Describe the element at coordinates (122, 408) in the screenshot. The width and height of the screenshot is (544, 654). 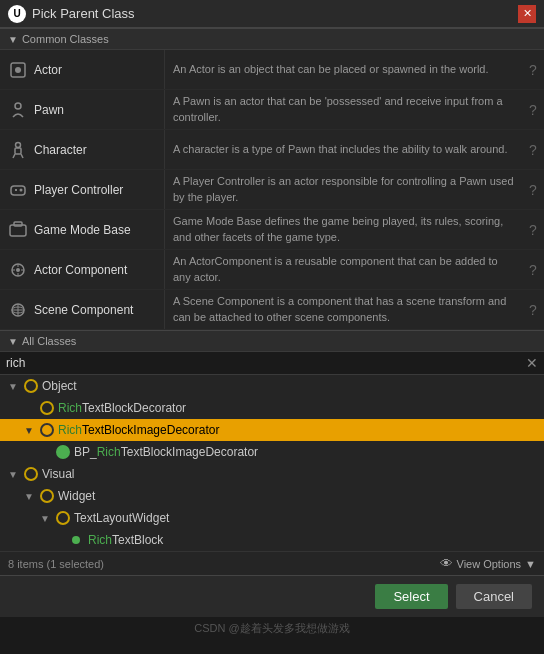
I see `item-label-rtbd: RichTextBlockDecorator` at that location.